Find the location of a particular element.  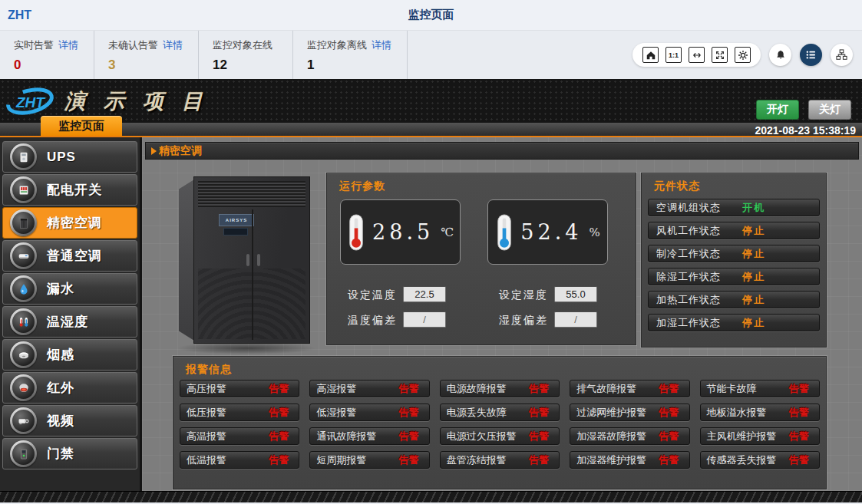

stat-label: 监控对象在线 is located at coordinates (243, 44).